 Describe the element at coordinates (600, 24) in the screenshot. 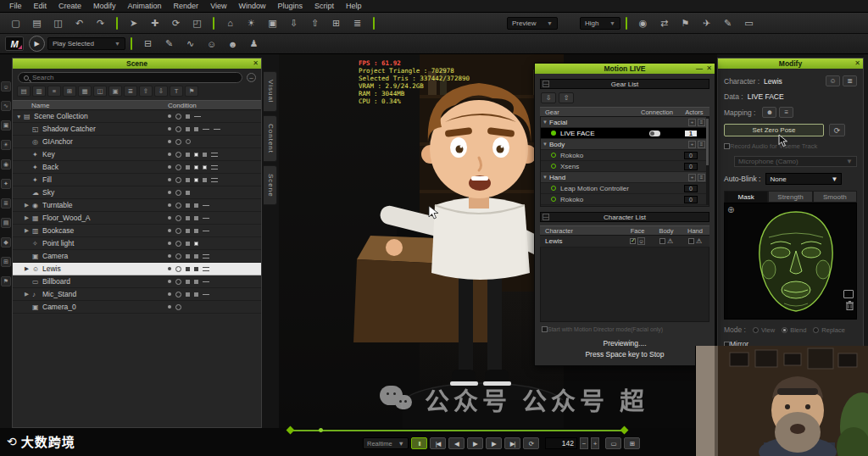

I see `quality-dropdown: High ▼` at that location.